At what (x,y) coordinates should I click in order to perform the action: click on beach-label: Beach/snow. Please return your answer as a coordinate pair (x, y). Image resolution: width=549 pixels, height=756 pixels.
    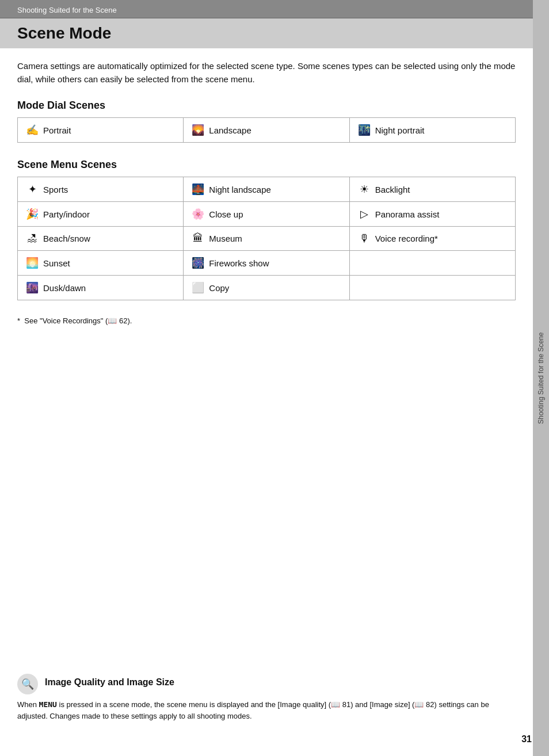
    Looking at the image, I should click on (67, 238).